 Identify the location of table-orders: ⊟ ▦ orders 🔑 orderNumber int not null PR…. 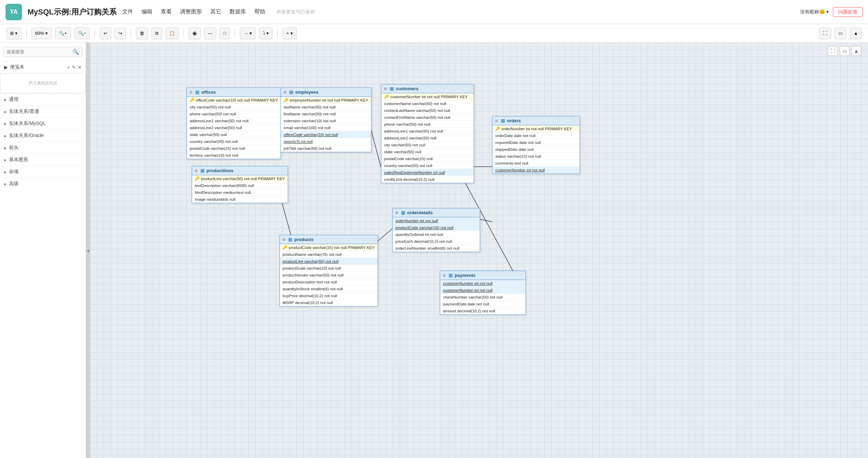
(536, 145).